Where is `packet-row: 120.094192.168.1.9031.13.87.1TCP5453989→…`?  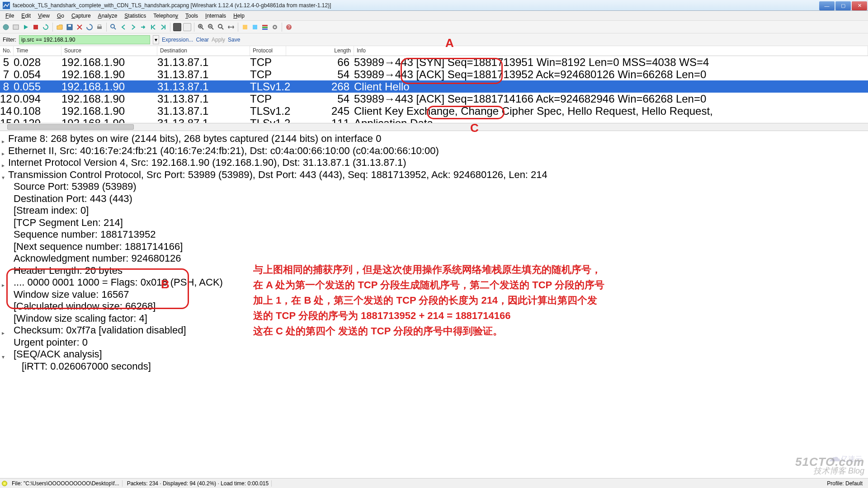 packet-row: 120.094192.168.1.9031.13.87.1TCP5453989→… is located at coordinates (434, 99).